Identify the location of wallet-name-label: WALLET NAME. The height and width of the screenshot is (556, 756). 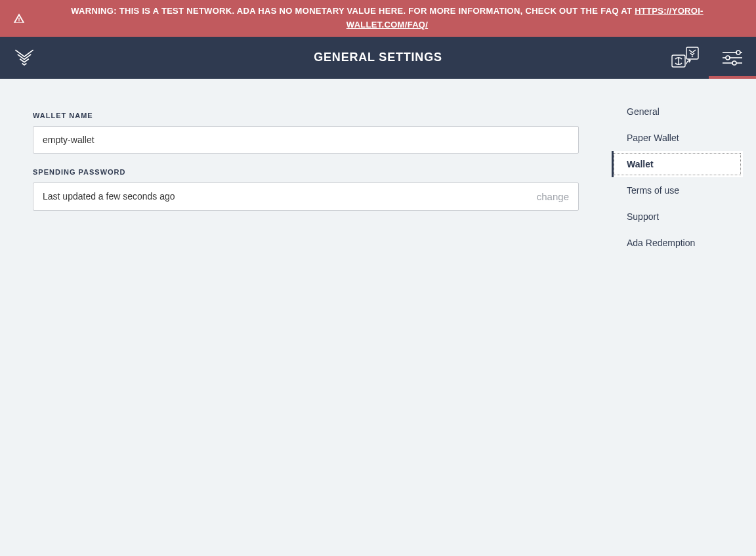
(306, 116).